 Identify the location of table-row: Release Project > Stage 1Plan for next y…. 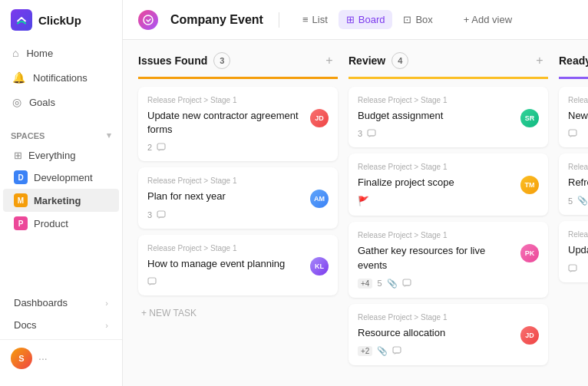
(238, 198).